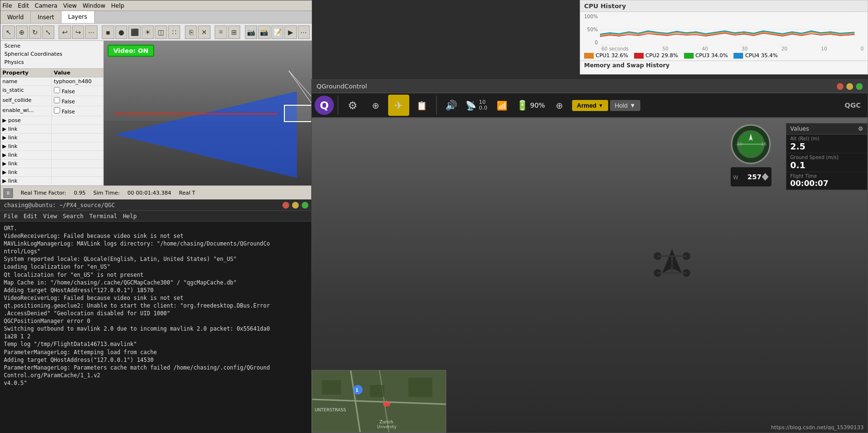  Describe the element at coordinates (376, 105) in the screenshot. I see `plan-btn: ⊕` at that location.